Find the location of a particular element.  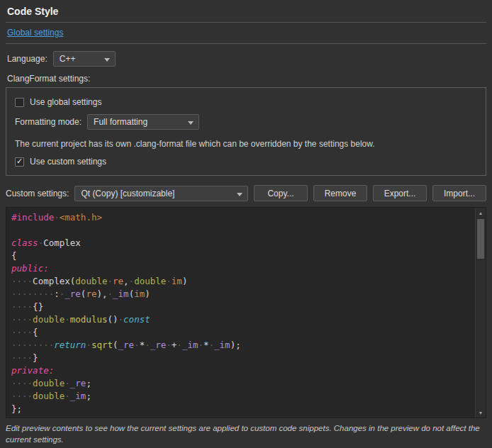

language-select: C++ is located at coordinates (84, 59).